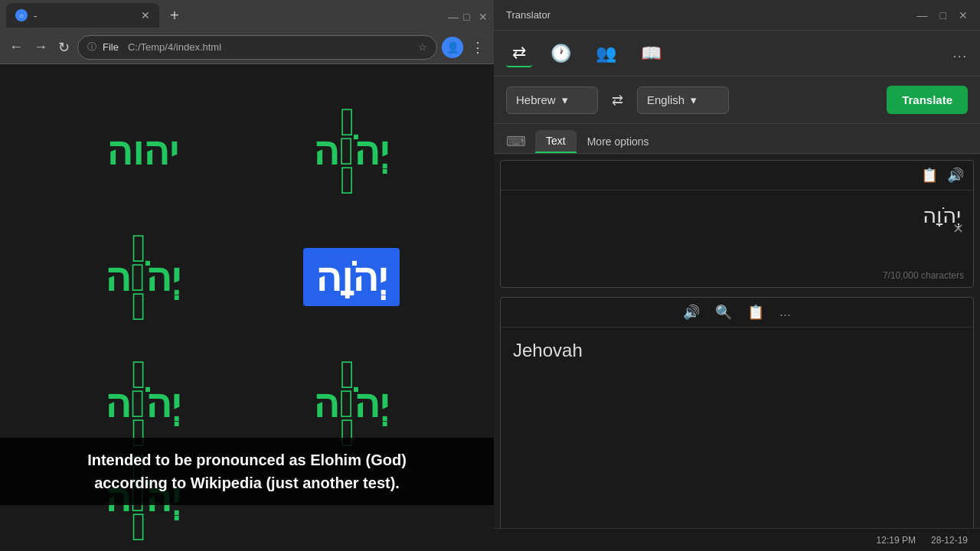 The image size is (980, 551). What do you see at coordinates (64, 47) in the screenshot?
I see `refresh-button: ↻` at bounding box center [64, 47].